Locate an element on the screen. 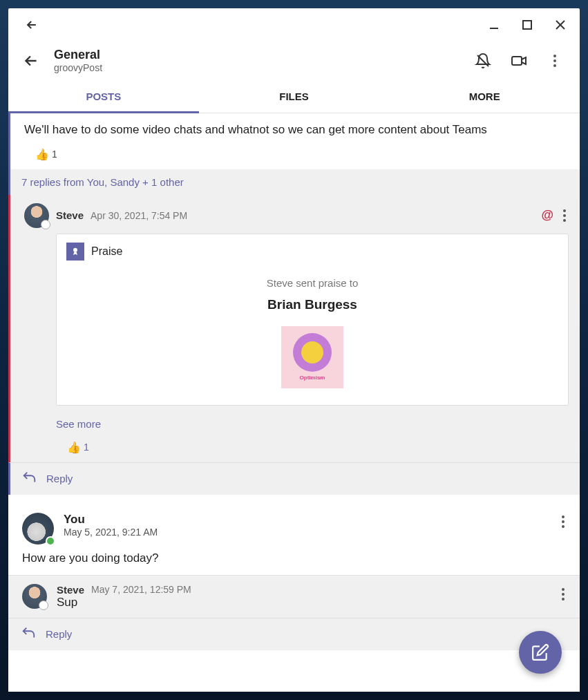  sticker-label: Optimism is located at coordinates (312, 377).